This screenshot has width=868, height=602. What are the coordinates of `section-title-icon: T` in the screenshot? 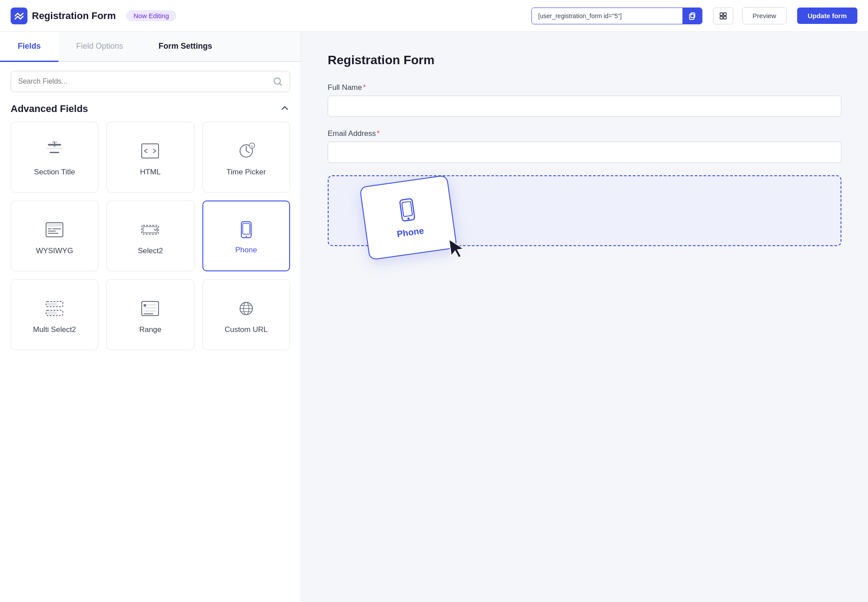 It's located at (54, 151).